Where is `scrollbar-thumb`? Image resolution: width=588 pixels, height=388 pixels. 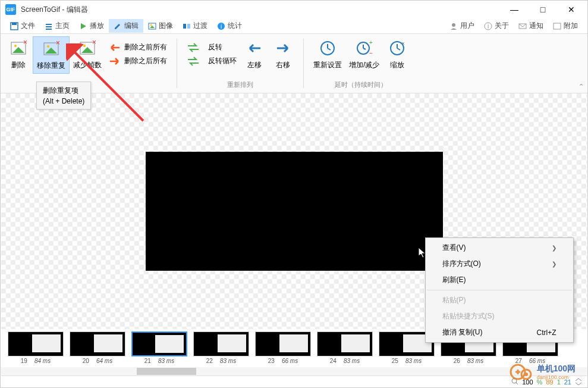 scrollbar-thumb is located at coordinates (166, 371).